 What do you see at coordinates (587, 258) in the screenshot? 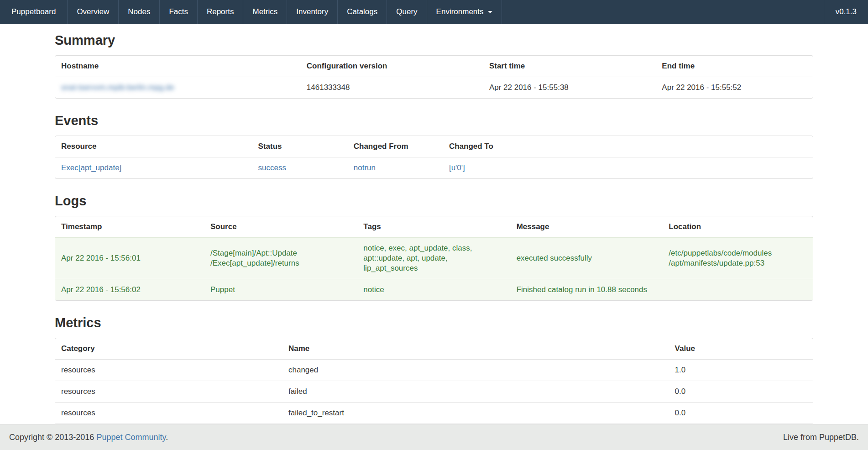
I see `cell-log-message: executed successfully` at bounding box center [587, 258].